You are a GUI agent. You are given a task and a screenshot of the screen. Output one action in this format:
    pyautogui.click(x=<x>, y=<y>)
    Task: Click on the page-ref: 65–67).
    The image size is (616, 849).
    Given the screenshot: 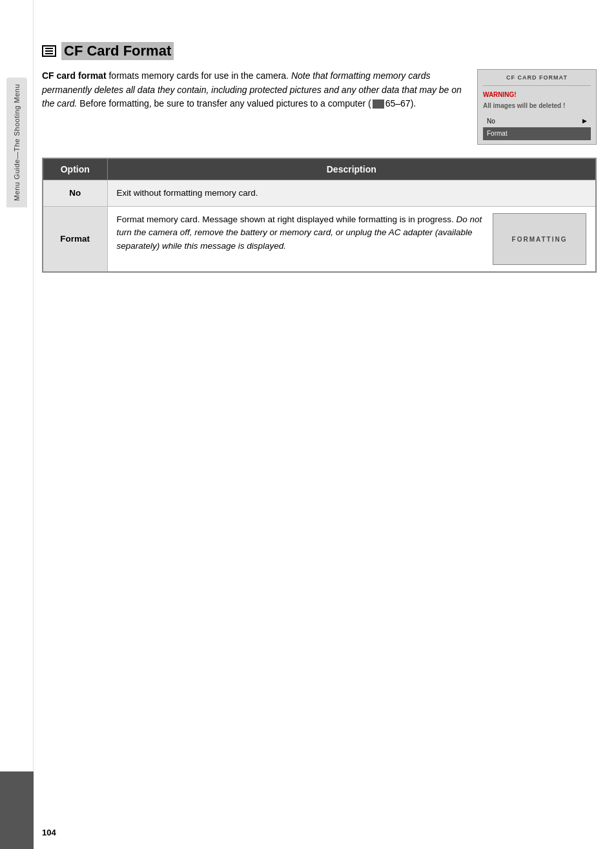 What is the action you would take?
    pyautogui.click(x=400, y=103)
    